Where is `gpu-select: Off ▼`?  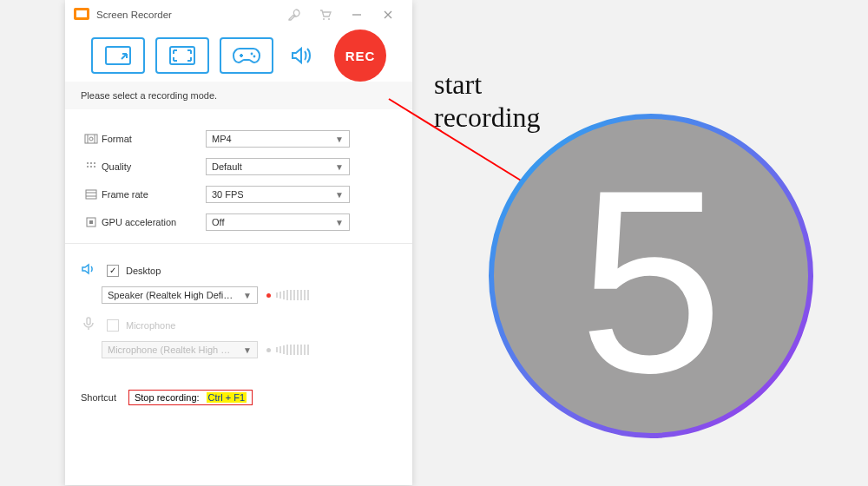 gpu-select: Off ▼ is located at coordinates (278, 222).